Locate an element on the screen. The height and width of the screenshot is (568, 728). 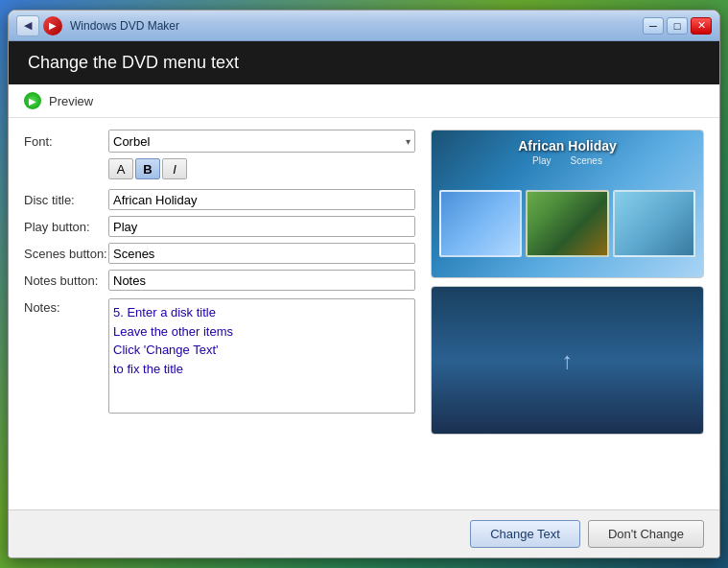
format-italic-button: I is located at coordinates (175, 169).